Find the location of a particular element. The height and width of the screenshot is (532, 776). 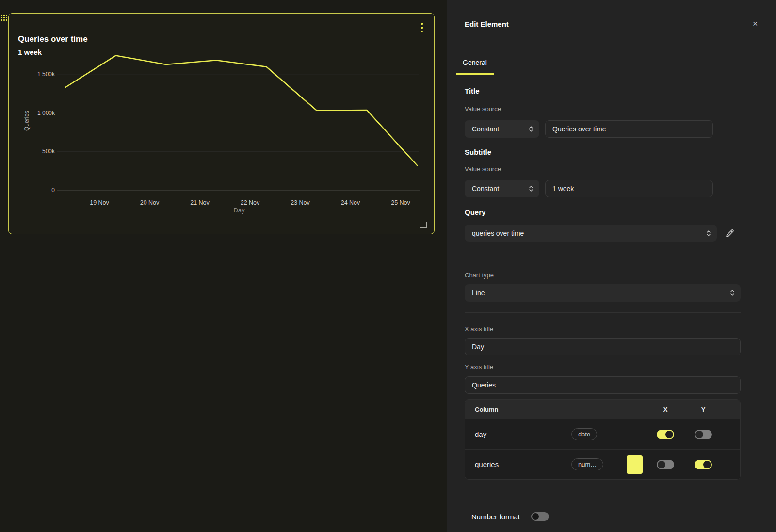

chart-type-label: Chart type is located at coordinates (479, 275).